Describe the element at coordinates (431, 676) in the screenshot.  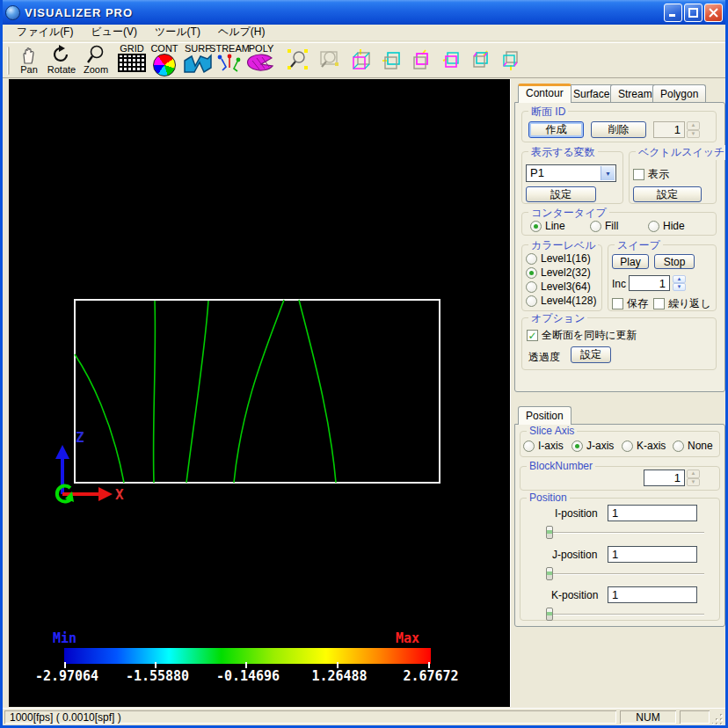
I see `colorbar-tick-label-5: 2.67672` at that location.